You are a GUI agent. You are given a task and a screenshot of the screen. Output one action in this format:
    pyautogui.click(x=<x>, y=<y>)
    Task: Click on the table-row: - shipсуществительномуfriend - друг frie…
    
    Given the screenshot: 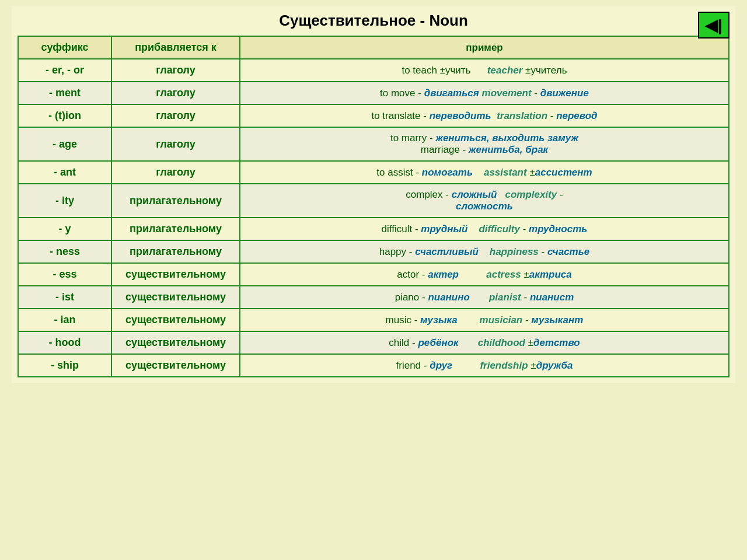 What is the action you would take?
    pyautogui.click(x=374, y=365)
    